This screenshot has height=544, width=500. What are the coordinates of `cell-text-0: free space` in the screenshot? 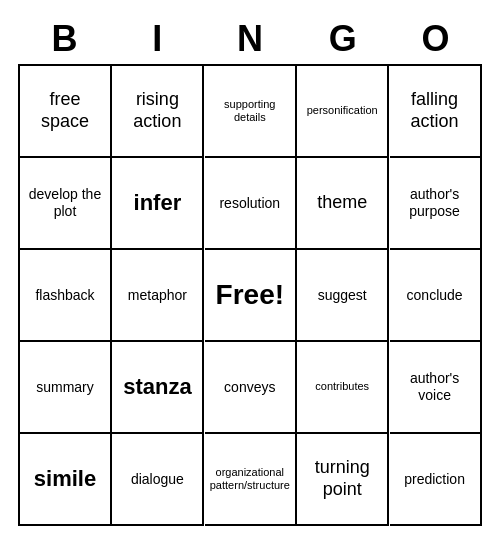 It's located at (65, 110).